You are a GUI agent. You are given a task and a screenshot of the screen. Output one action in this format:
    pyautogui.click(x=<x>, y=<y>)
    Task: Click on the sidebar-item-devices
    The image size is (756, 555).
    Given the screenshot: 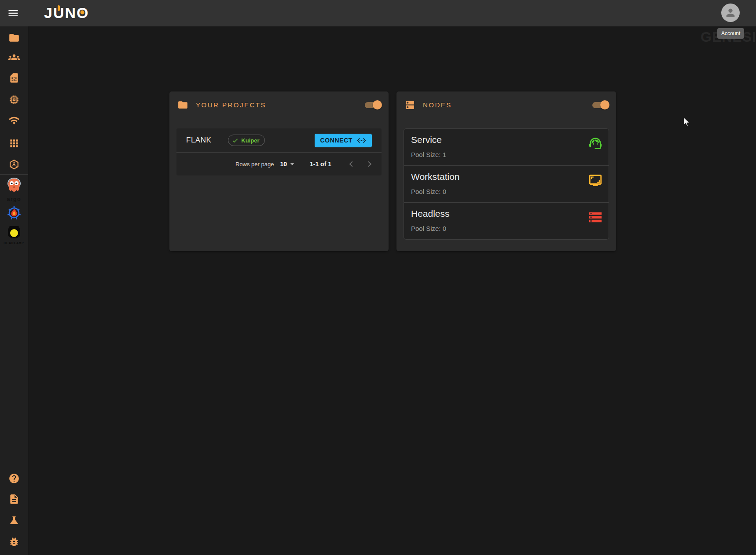 What is the action you would take?
    pyautogui.click(x=14, y=100)
    